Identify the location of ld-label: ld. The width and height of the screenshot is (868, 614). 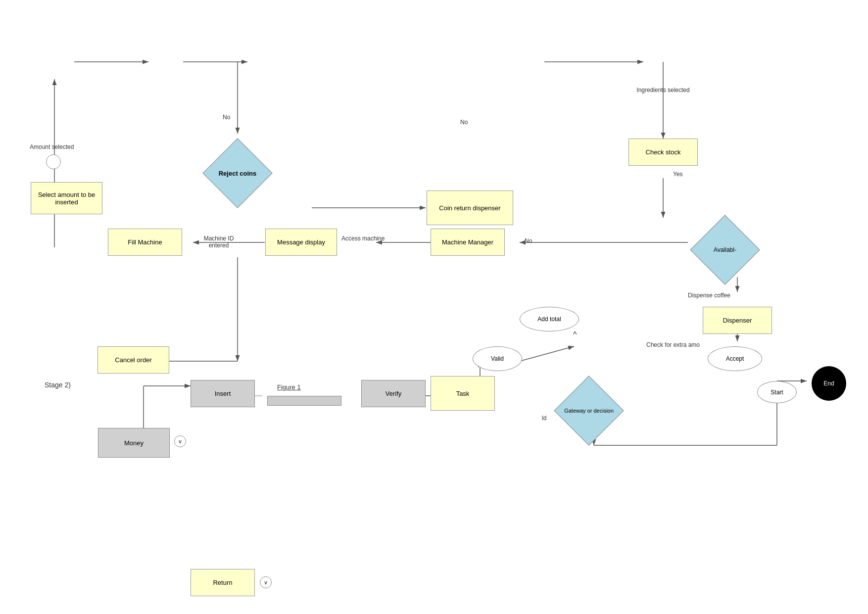
(544, 418).